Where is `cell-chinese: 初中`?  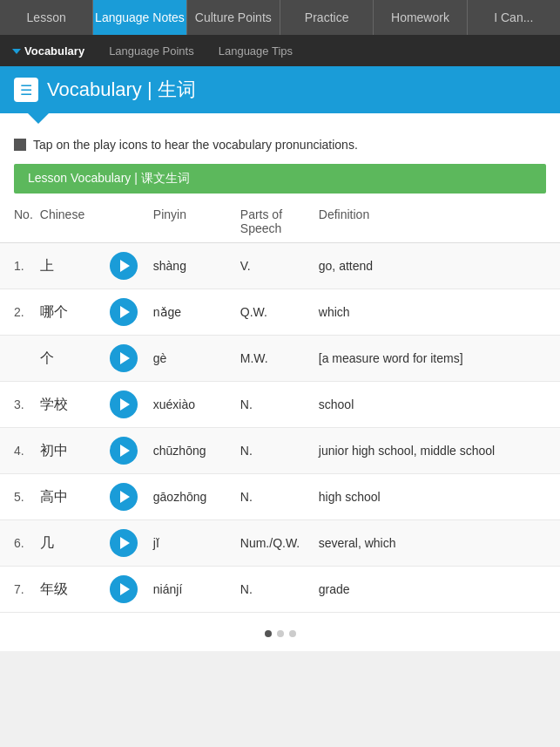
cell-chinese: 初中 is located at coordinates (75, 452).